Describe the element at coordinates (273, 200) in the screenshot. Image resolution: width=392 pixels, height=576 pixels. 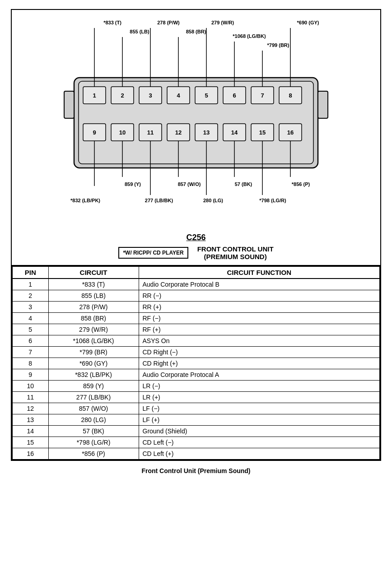
I see `svg-text: *798 (LG/R)` at that location.